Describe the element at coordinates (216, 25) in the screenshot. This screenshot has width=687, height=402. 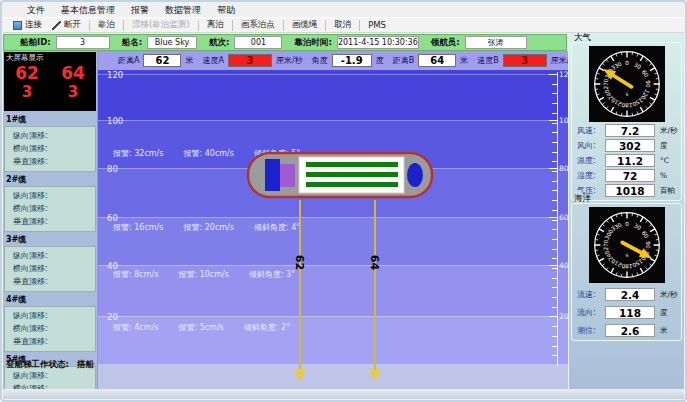
I see `tool-button-4: 离泊` at that location.